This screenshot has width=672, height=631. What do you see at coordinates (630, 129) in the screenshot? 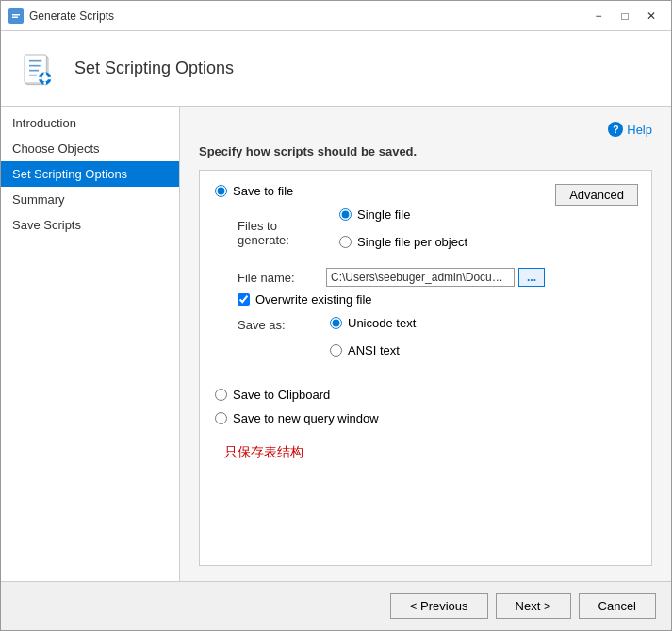
I see `help-link: ? Help` at bounding box center [630, 129].